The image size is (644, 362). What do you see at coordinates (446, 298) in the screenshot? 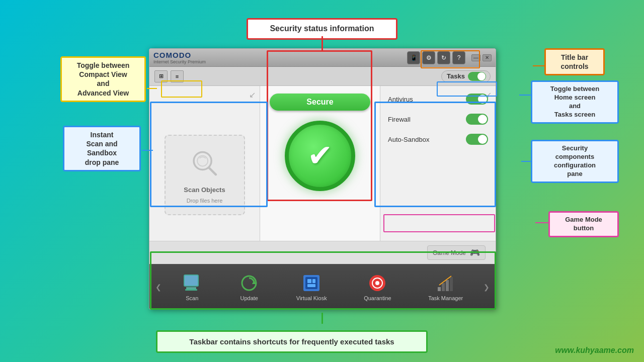
I see `task-manager-taskbar-label: Task Manager` at bounding box center [446, 298].